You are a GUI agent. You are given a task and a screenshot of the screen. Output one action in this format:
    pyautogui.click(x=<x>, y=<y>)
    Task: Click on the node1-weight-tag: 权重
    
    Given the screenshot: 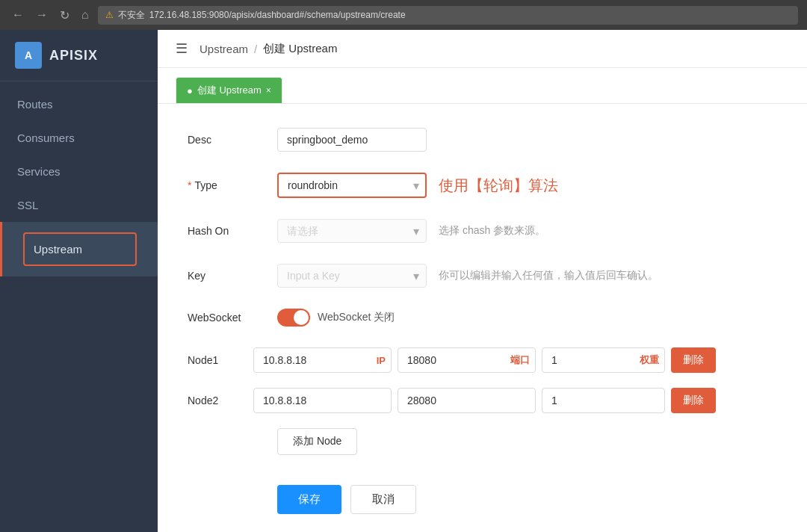 What is the action you would take?
    pyautogui.click(x=649, y=360)
    